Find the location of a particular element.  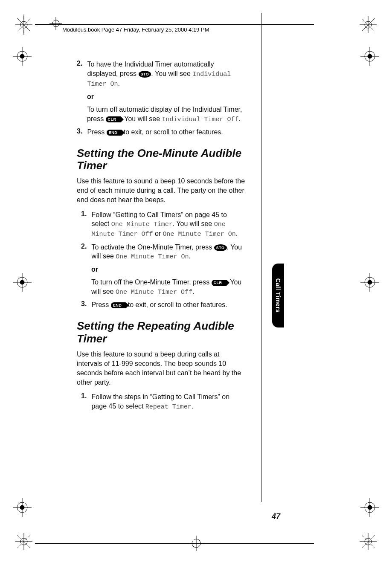

body-text: To turn off the One-Minute Timer, press … is located at coordinates (169, 287).